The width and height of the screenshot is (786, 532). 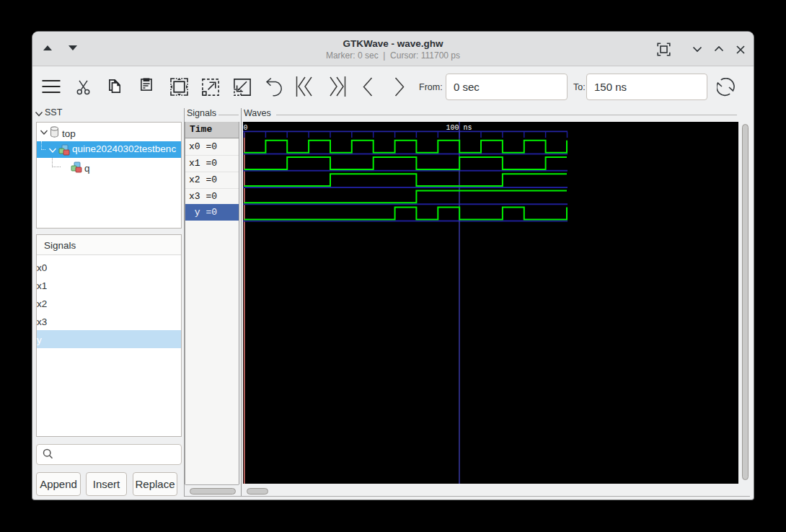 What do you see at coordinates (459, 128) in the screenshot?
I see `svg-text: 100 ns` at bounding box center [459, 128].